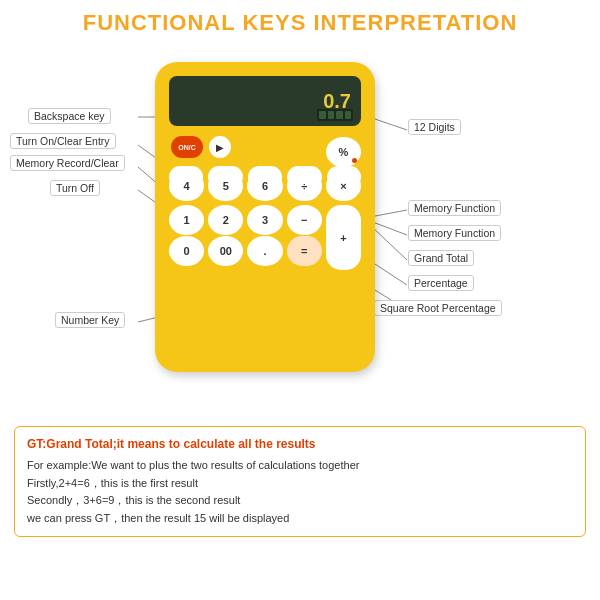 This screenshot has width=600, height=600. Describe the element at coordinates (354, 160) in the screenshot. I see `percent-dot` at that location.